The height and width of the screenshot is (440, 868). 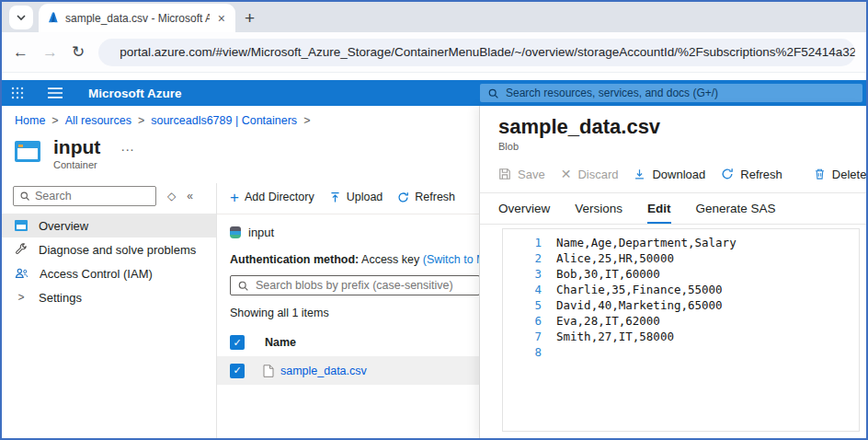 What do you see at coordinates (434, 52) in the screenshot?
I see `browser-toolbar: ← → ↻ portal.azure.com/#view/Microsoft_A…` at bounding box center [434, 52].